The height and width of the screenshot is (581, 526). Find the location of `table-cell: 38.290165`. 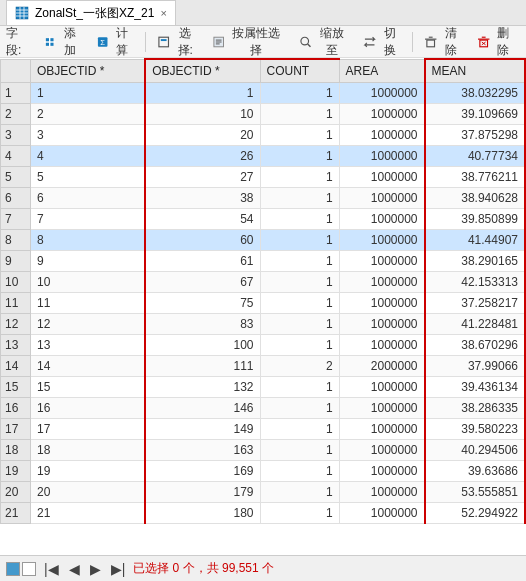

table-cell: 38.290165 is located at coordinates (475, 262).